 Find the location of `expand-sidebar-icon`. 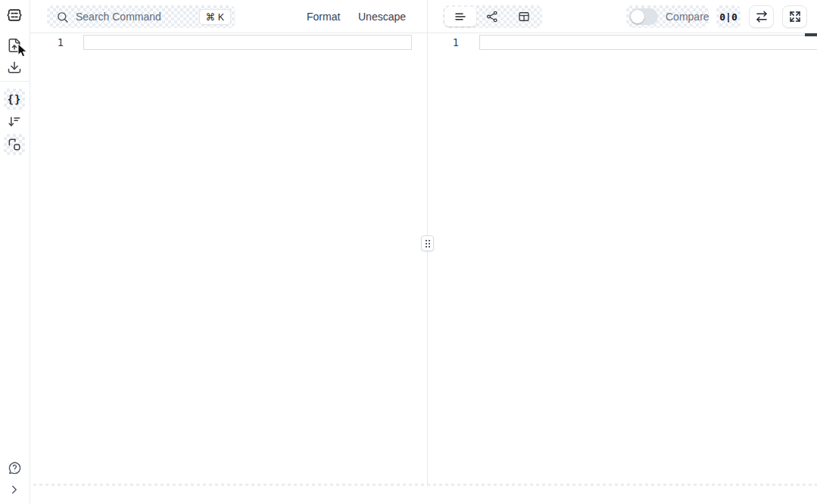

expand-sidebar-icon is located at coordinates (14, 490).